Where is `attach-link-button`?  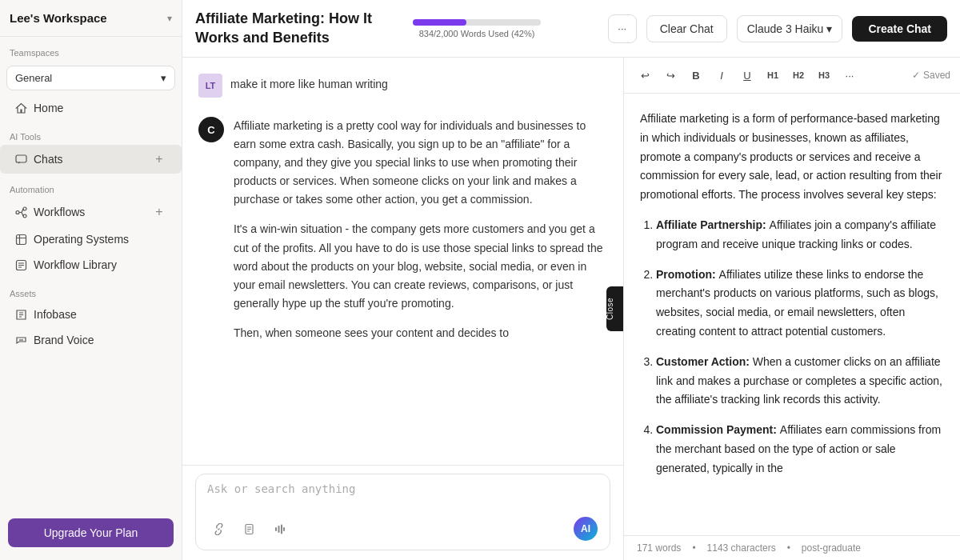
attach-link-button is located at coordinates (218, 529).